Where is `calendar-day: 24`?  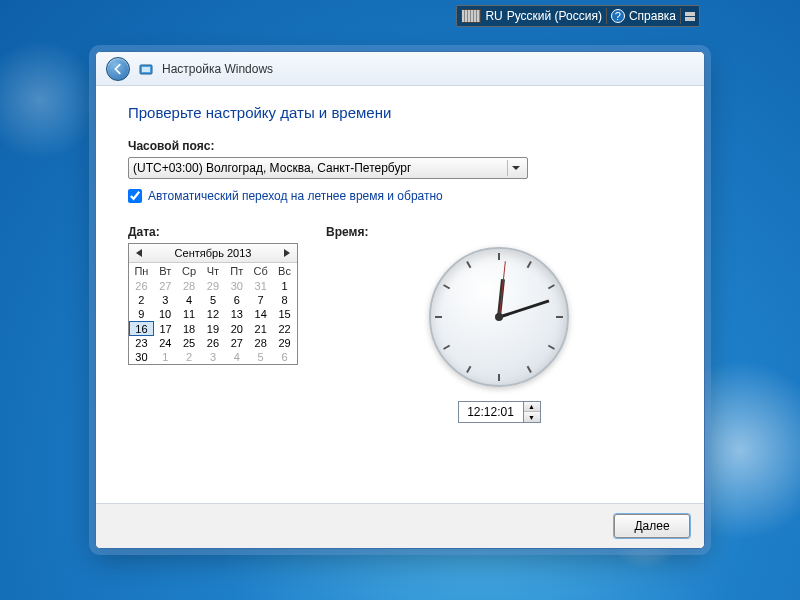
calendar-day: 24 is located at coordinates (165, 344).